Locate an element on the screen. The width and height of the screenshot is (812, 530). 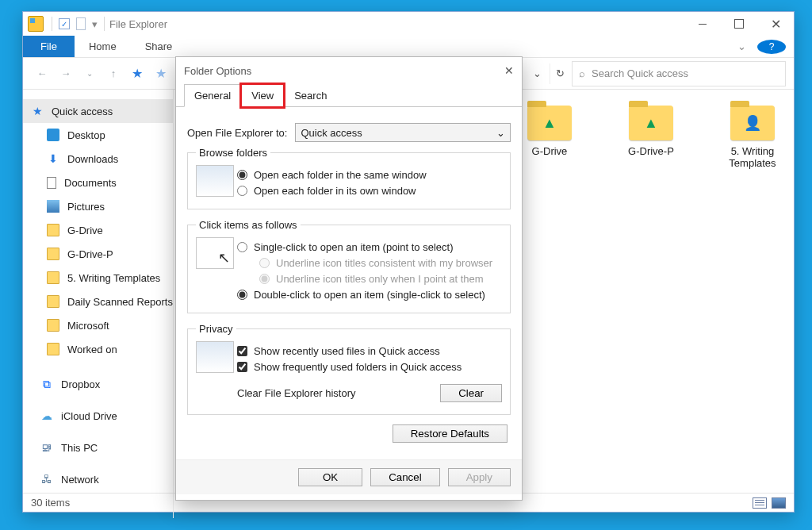
click-image-icon: ↖ is located at coordinates (215, 253).